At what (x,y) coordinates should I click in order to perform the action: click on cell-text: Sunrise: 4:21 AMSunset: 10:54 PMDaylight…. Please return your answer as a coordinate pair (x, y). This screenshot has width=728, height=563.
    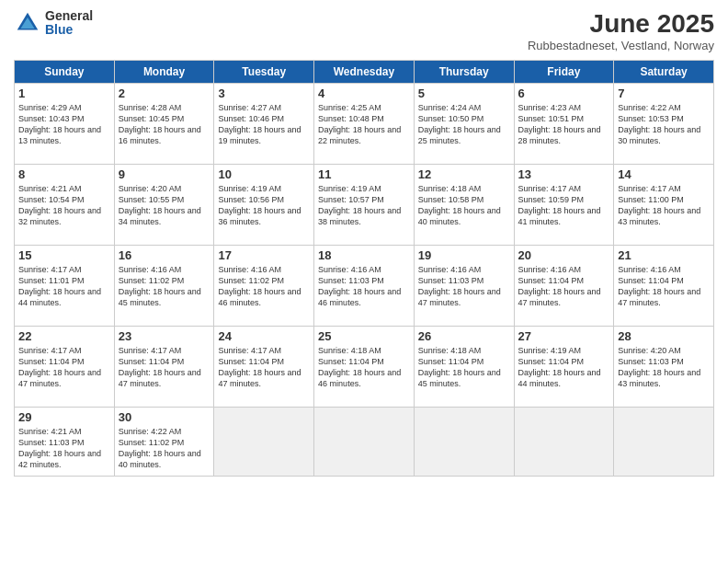
    Looking at the image, I should click on (64, 206).